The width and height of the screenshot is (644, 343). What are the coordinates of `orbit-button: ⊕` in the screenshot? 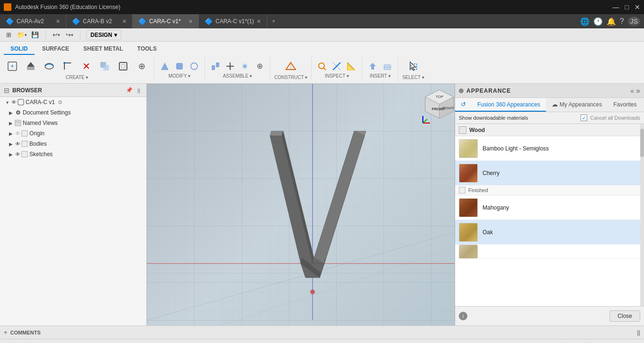 It's located at (549, 342).